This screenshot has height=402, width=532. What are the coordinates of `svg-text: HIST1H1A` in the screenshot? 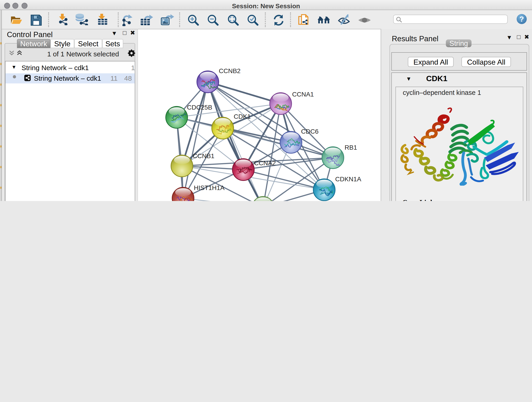 It's located at (209, 188).